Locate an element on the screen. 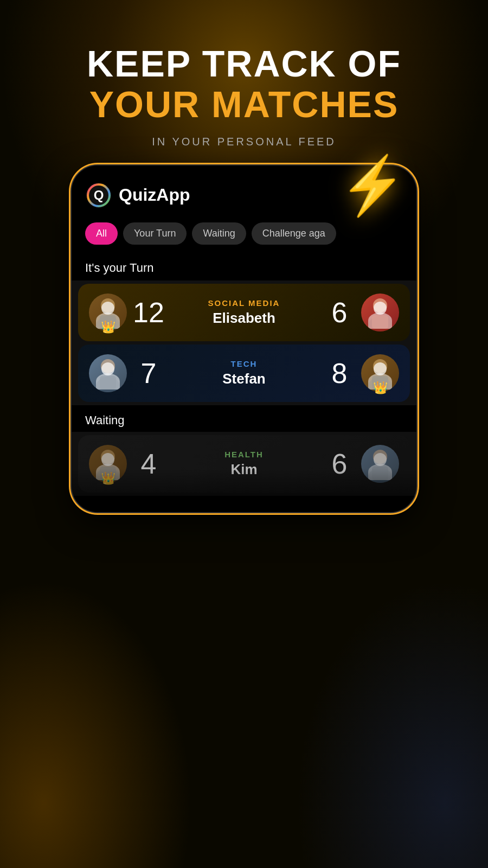 This screenshot has height=868, width=488. match-card-stefan: 7 TECH Stefan 8 👑 is located at coordinates (244, 373).